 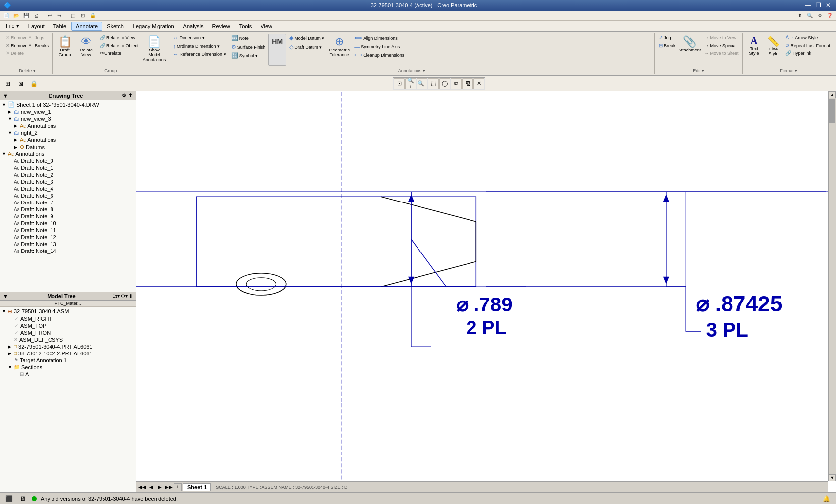 What do you see at coordinates (68, 326) in the screenshot?
I see `list-item: ▶ ⟋ ASM_TOP` at bounding box center [68, 326].